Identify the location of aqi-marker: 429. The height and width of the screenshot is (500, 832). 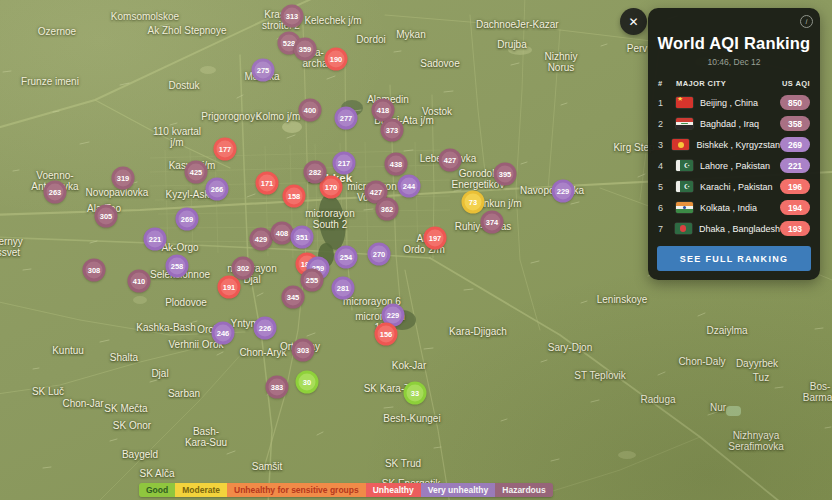
(262, 240).